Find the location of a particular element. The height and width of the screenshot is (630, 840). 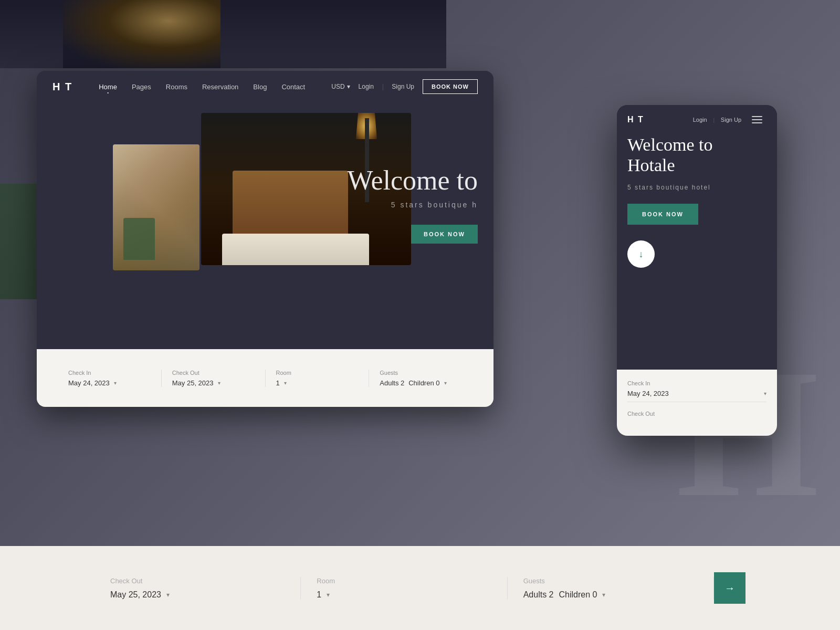

mobile-checkin-date: May 24, 2023 is located at coordinates (648, 394).